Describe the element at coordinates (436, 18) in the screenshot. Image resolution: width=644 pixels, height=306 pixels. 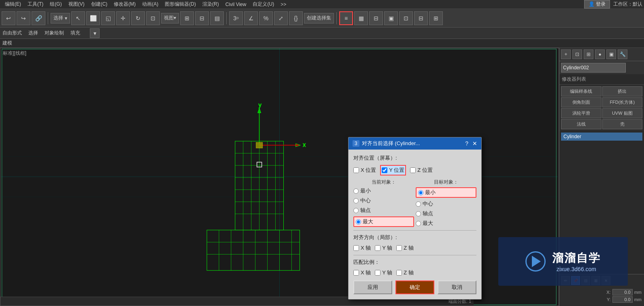
I see `extra-button: ⊞` at that location.